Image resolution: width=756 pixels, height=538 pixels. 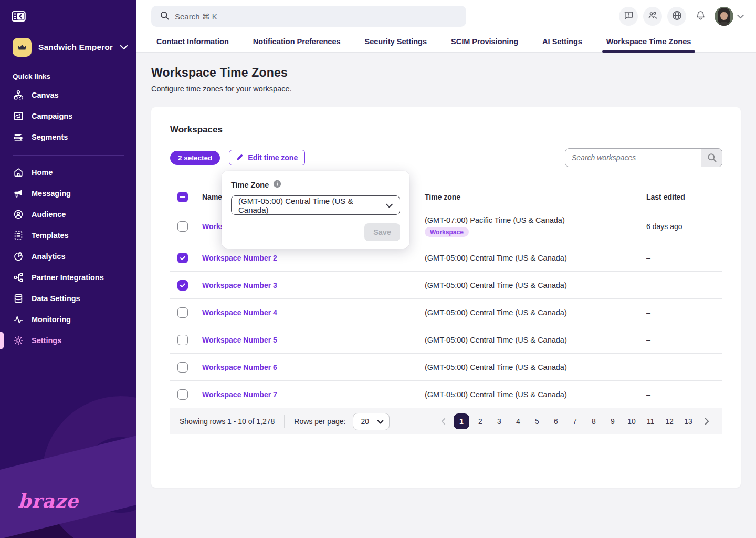 I want to click on page-button: 13, so click(x=688, y=421).